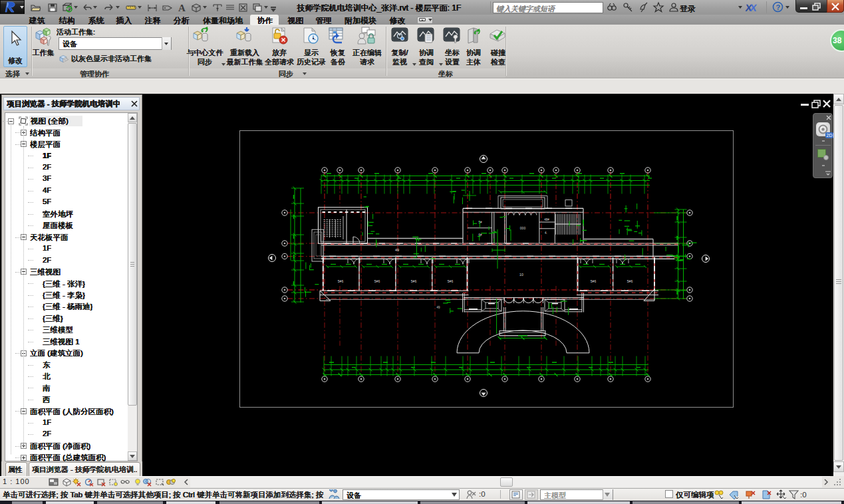  Describe the element at coordinates (547, 219) in the screenshot. I see `svg-text: 48#` at that location.